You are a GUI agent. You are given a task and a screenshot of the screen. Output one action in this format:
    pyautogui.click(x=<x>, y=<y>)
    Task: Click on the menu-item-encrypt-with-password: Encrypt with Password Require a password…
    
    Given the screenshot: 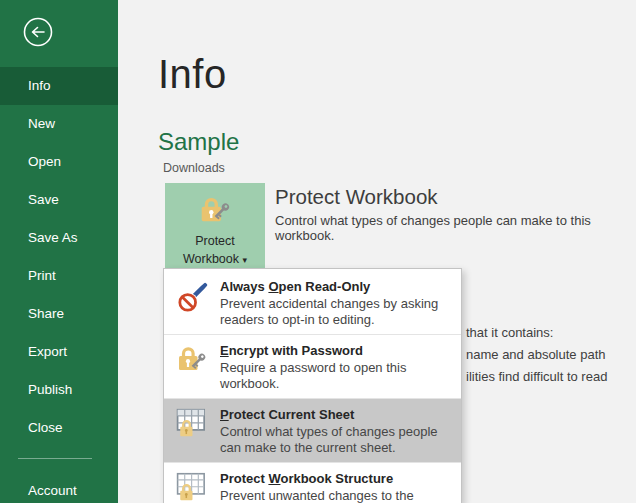 What is the action you would take?
    pyautogui.click(x=312, y=367)
    